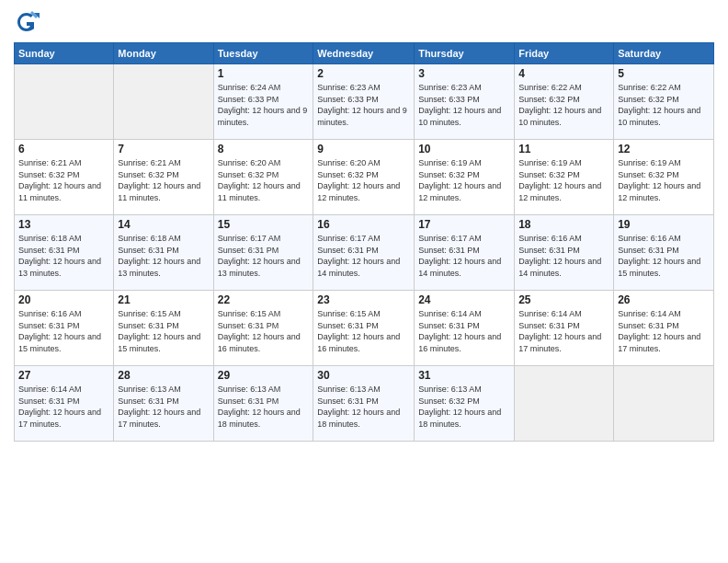 This screenshot has width=728, height=563. What do you see at coordinates (464, 224) in the screenshot?
I see `day-number: 17` at bounding box center [464, 224].